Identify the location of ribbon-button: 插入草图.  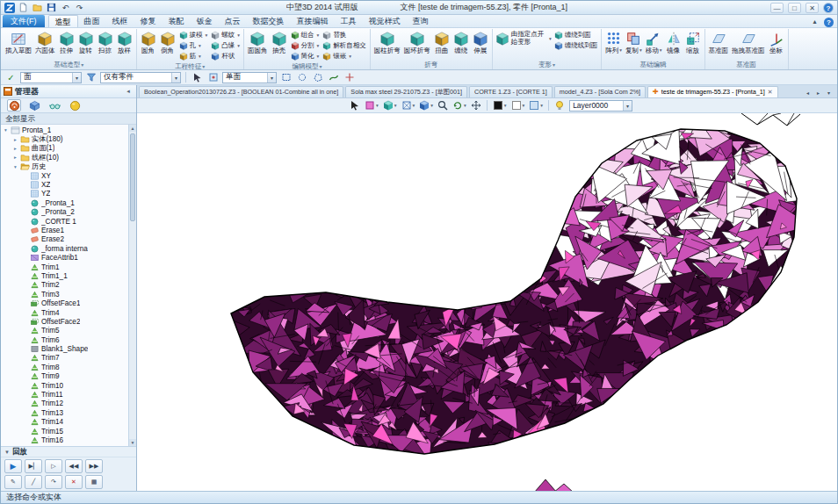
(18, 42).